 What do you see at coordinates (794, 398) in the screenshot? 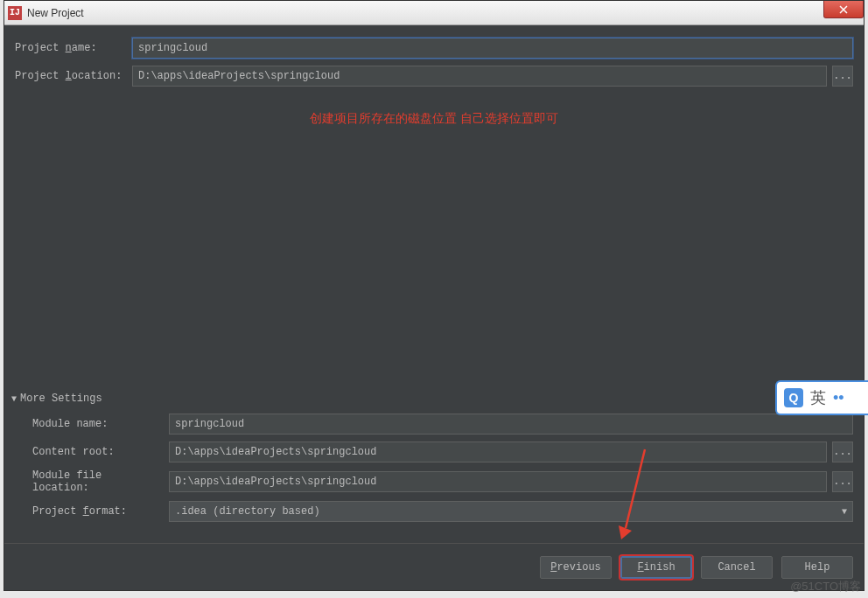
I see `ime-q-icon: Q` at bounding box center [794, 398].